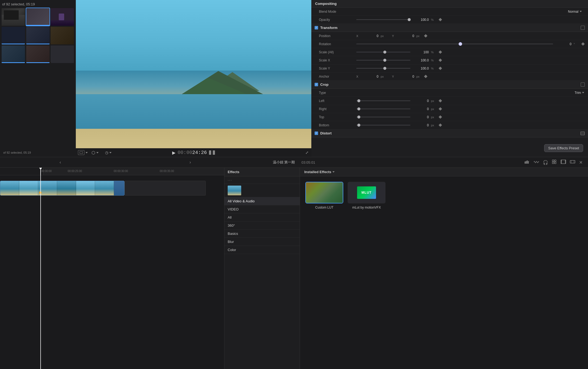  Describe the element at coordinates (564, 148) in the screenshot. I see `save-effects-preset-button: Save Effects Preset` at that location.